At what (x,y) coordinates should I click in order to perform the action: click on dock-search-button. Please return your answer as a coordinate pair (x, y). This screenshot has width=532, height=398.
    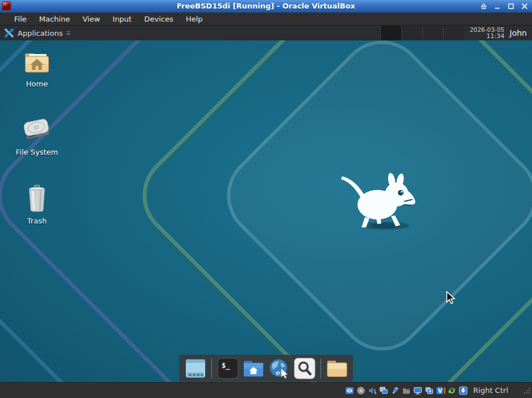
    Looking at the image, I should click on (305, 368).